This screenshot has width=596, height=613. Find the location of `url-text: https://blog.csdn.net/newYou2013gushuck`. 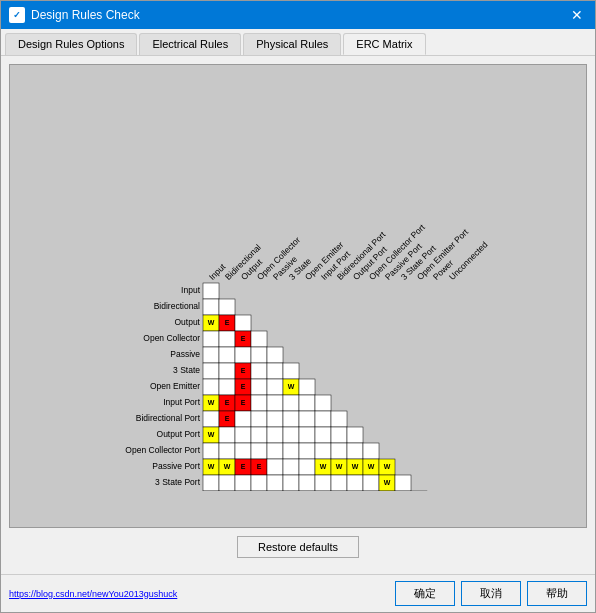

url-text: https://blog.csdn.net/newYou2013gushuck is located at coordinates (93, 594).